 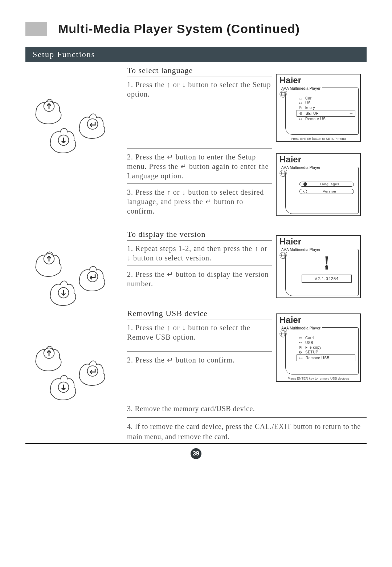 What do you see at coordinates (327, 279) in the screenshot?
I see `version-number: V2.1.04254` at bounding box center [327, 279].